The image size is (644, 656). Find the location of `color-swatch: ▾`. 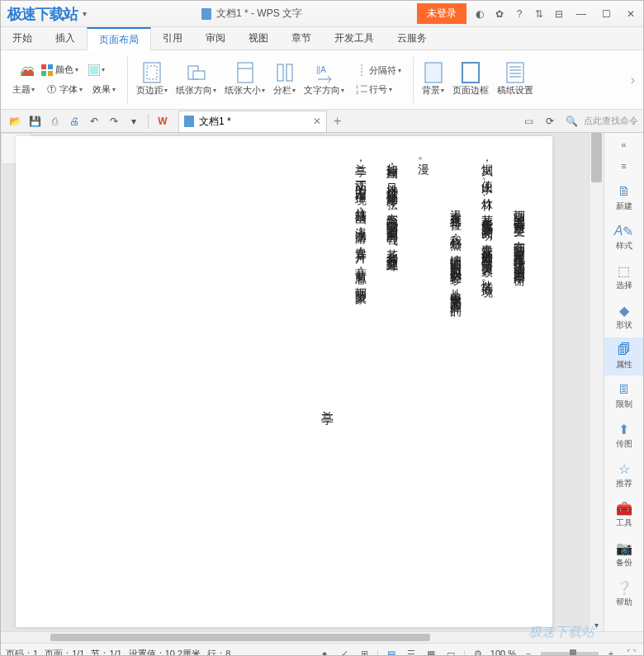

color-swatch: ▾ is located at coordinates (97, 70).